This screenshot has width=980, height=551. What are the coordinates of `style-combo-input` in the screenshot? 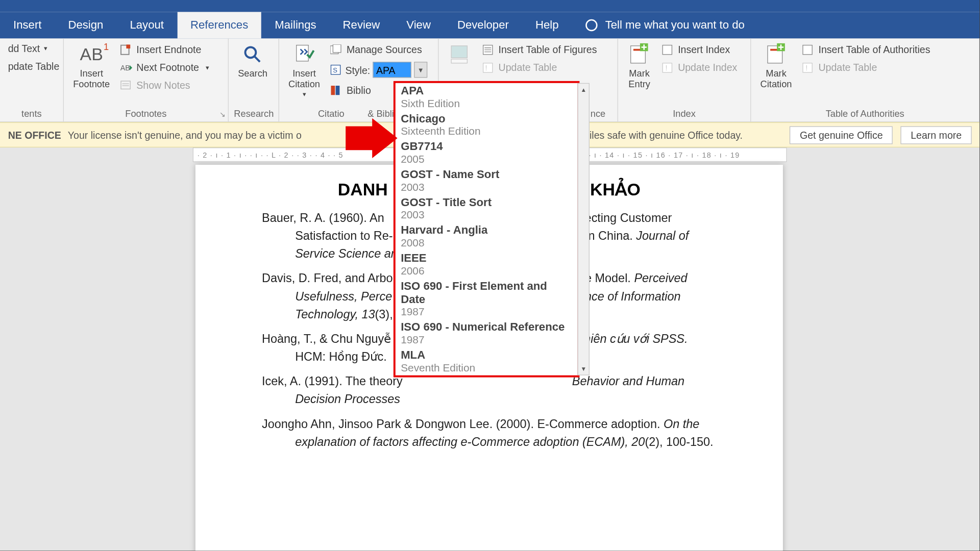 It's located at (392, 69).